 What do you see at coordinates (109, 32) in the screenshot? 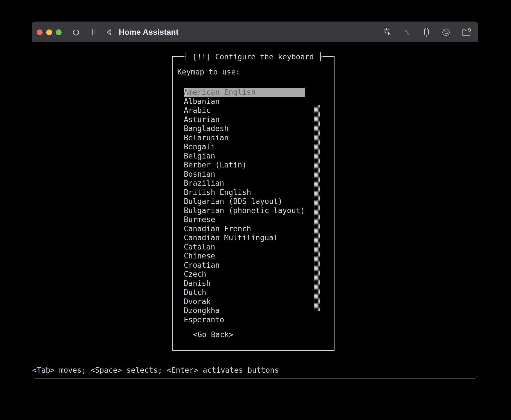
I see `back-triangle-icon` at bounding box center [109, 32].